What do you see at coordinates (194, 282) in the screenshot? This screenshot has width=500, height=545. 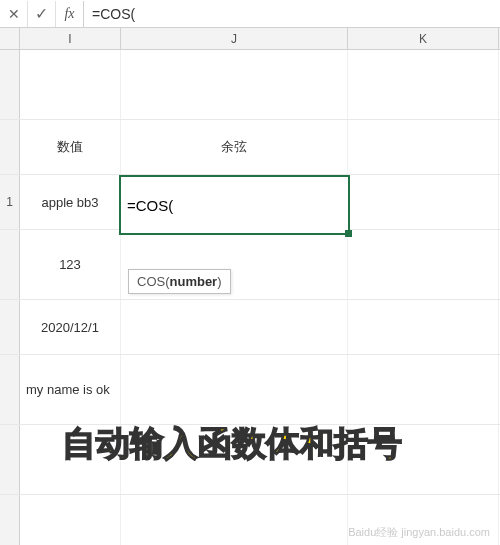 I see `tooltip-arg: number` at bounding box center [194, 282].